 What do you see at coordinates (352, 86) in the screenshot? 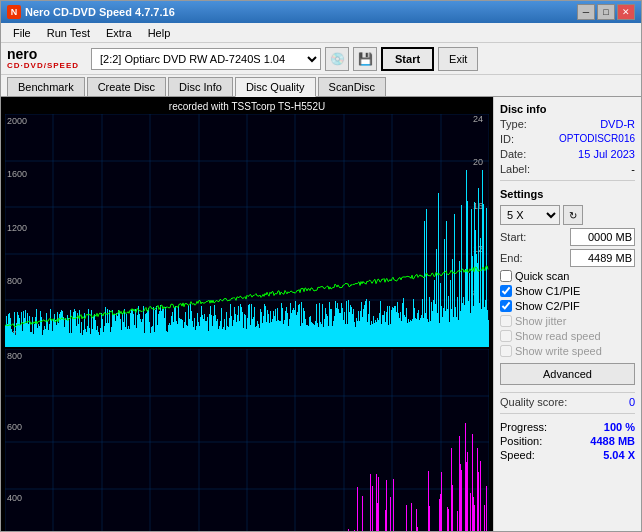
I see `tab-scan-disc: ScanDisc` at bounding box center [352, 86].